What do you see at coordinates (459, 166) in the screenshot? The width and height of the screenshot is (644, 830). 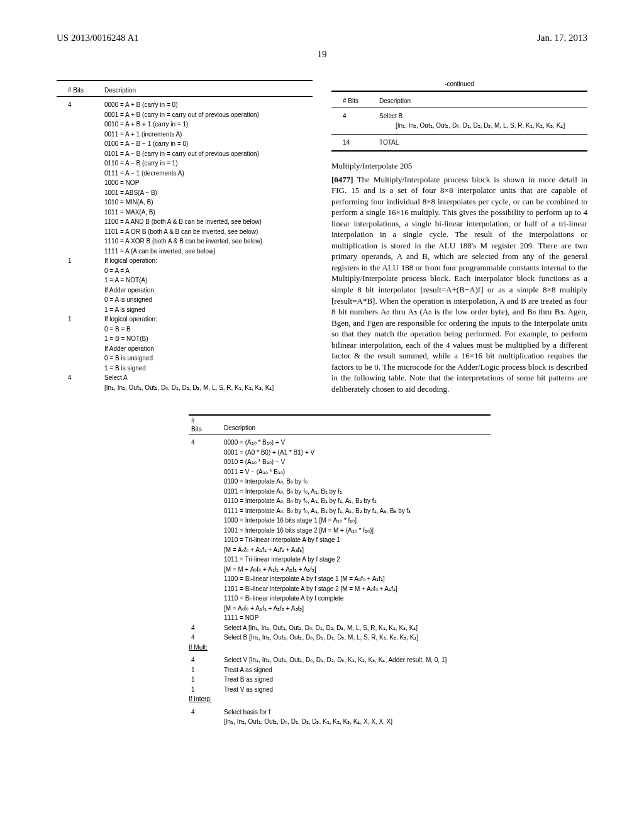 I see `section-title: Multiply/Interpolate 205` at bounding box center [459, 166].